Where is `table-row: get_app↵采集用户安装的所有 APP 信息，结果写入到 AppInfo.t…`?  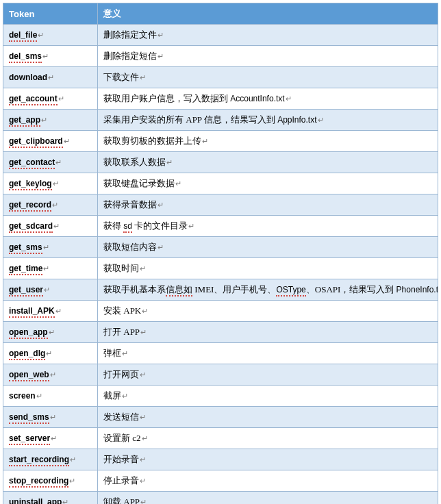
table-row: get_app↵采集用户安装的所有 APP 信息，结果写入到 AppInfo.t… is located at coordinates (220, 121).